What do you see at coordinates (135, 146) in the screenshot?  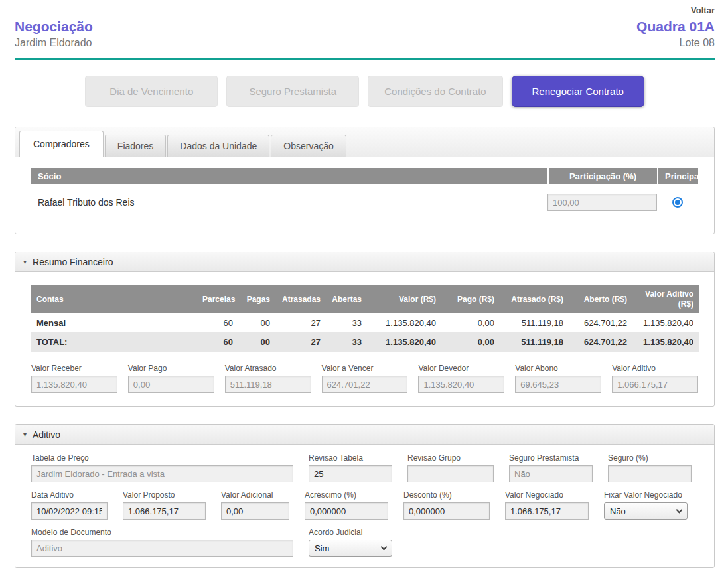 I see `tab-fiadores: Fiadores` at bounding box center [135, 146].